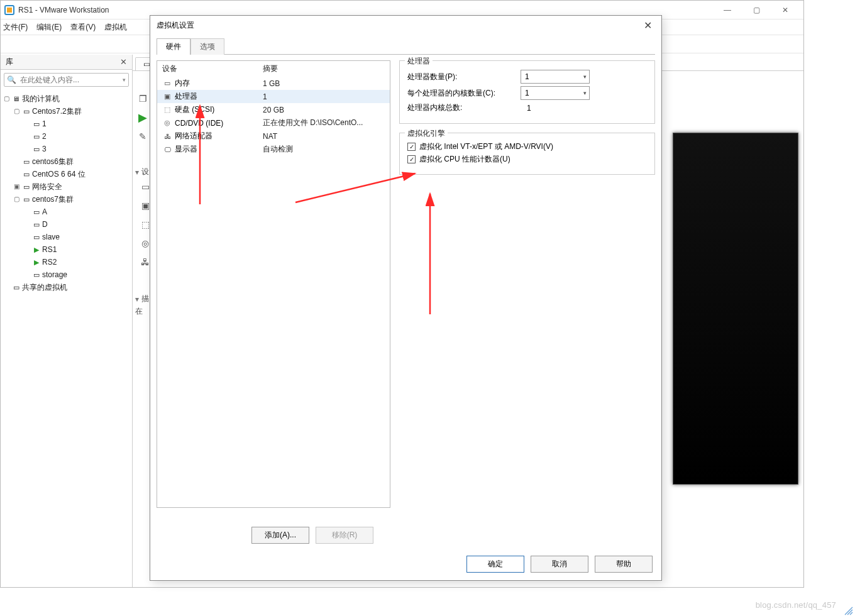 The width and height of the screenshot is (855, 616). I want to click on memory-icon: ▭, so click(167, 84).